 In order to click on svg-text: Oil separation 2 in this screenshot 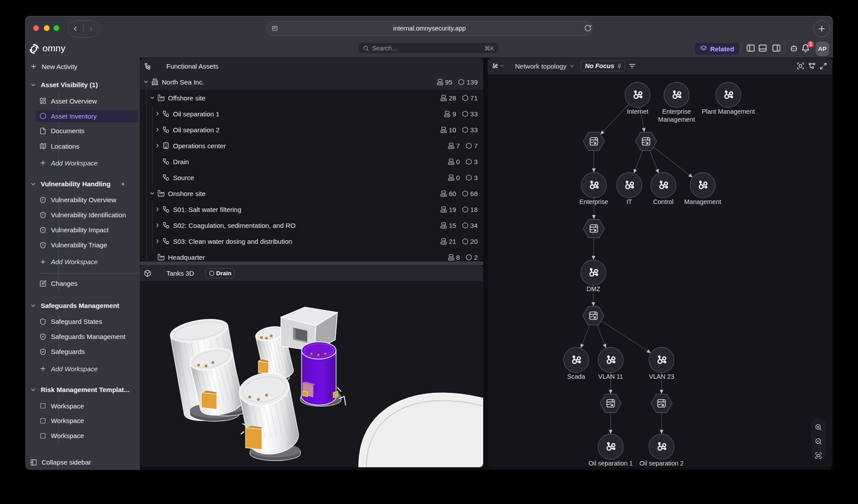, I will do `click(662, 463)`.